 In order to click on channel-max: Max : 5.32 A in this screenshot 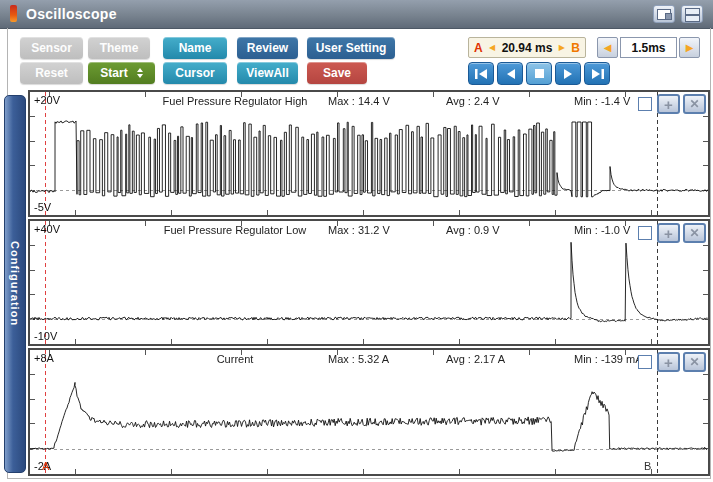, I will do `click(358, 359)`.